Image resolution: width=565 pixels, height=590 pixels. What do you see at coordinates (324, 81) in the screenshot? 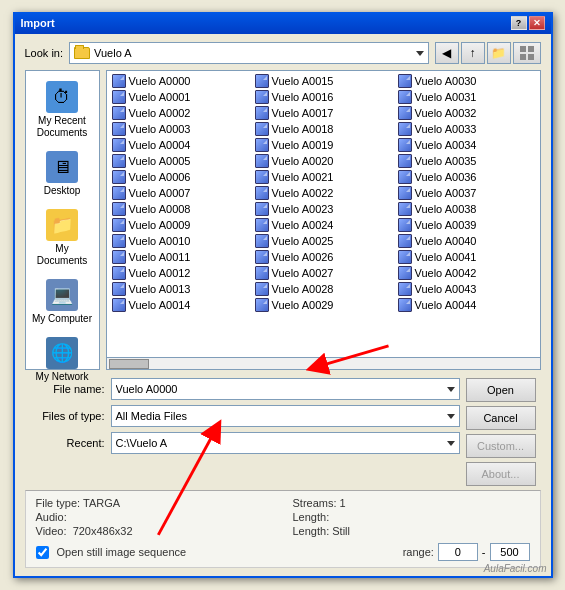
I see `list-item: Vuelo A0015` at bounding box center [324, 81].